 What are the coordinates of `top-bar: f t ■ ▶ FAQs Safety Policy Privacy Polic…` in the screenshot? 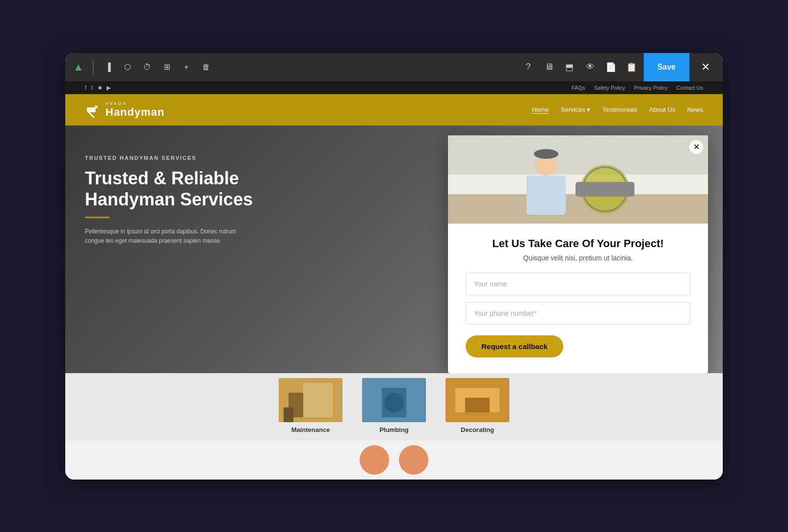 It's located at (394, 88).